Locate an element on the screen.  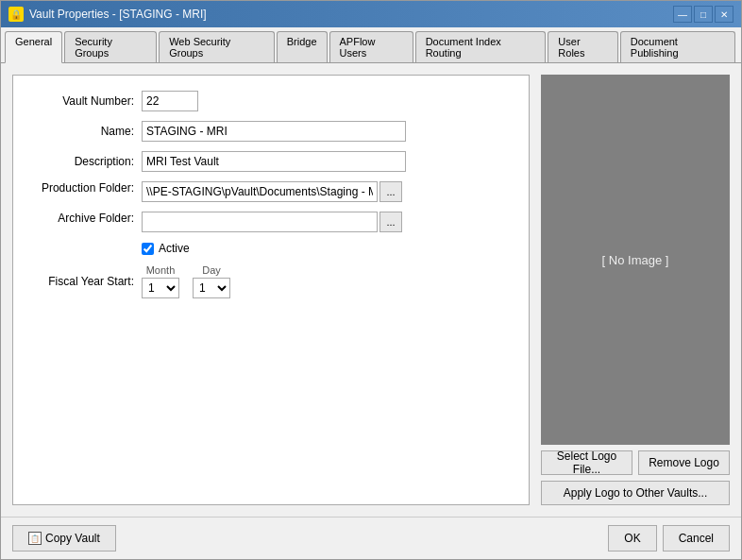
no-image-text: [ No Image ] is located at coordinates (636, 261).